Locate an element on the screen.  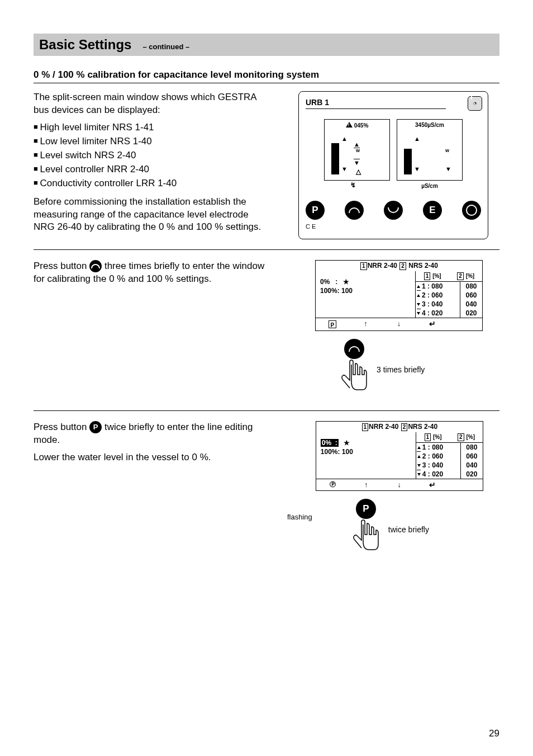
lcd-display: 1NRR 2-40 2 NRS 2-40 0% : ★ 100%: 100 is located at coordinates (399, 295).